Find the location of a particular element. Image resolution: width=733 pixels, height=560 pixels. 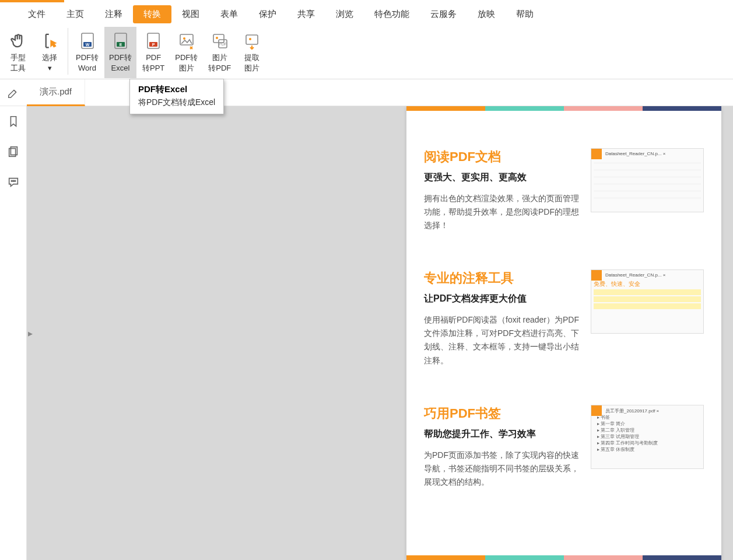

menu-item-共享: 共享 is located at coordinates (306, 14).